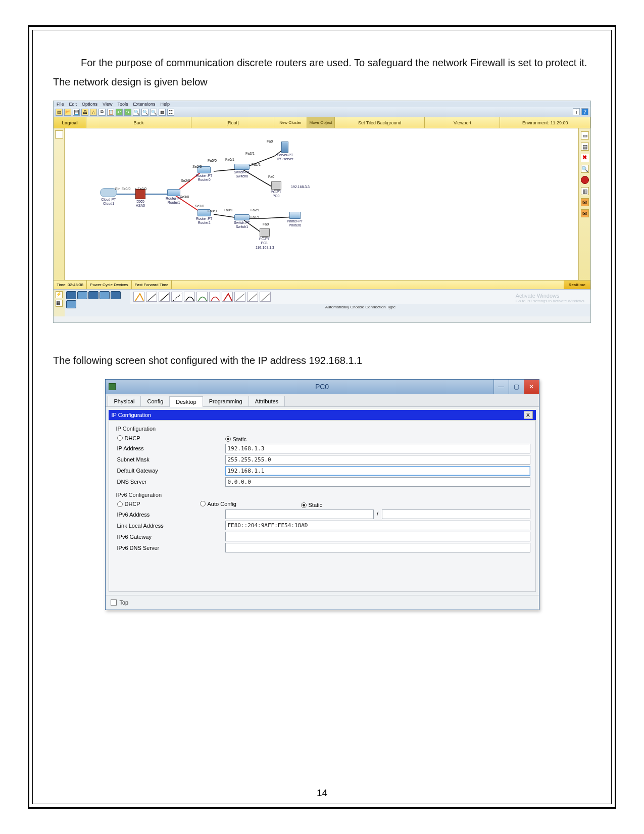 The height and width of the screenshot is (834, 644). What do you see at coordinates (85, 112) in the screenshot?
I see `print-icon: 🖶` at bounding box center [85, 112].